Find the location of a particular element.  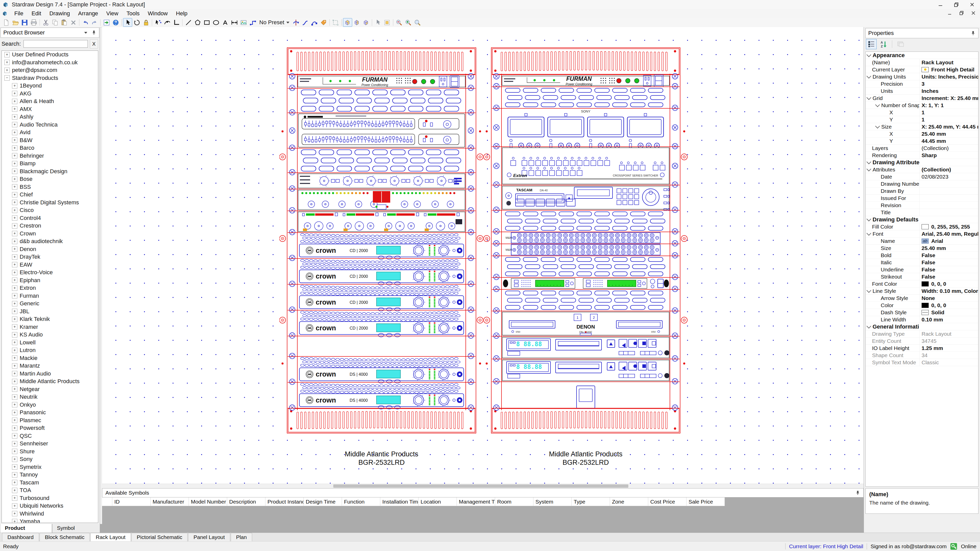

property-section: Drawing Attributes is located at coordinates (922, 163).